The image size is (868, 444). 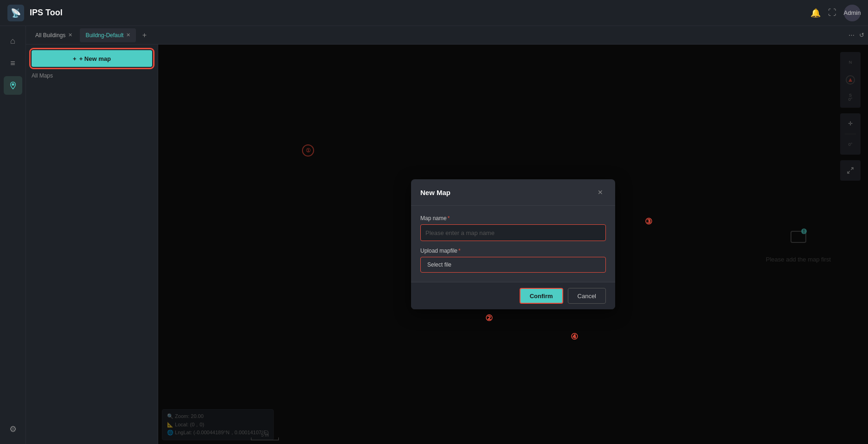 What do you see at coordinates (75, 59) in the screenshot?
I see `new-map-icon: +` at bounding box center [75, 59].